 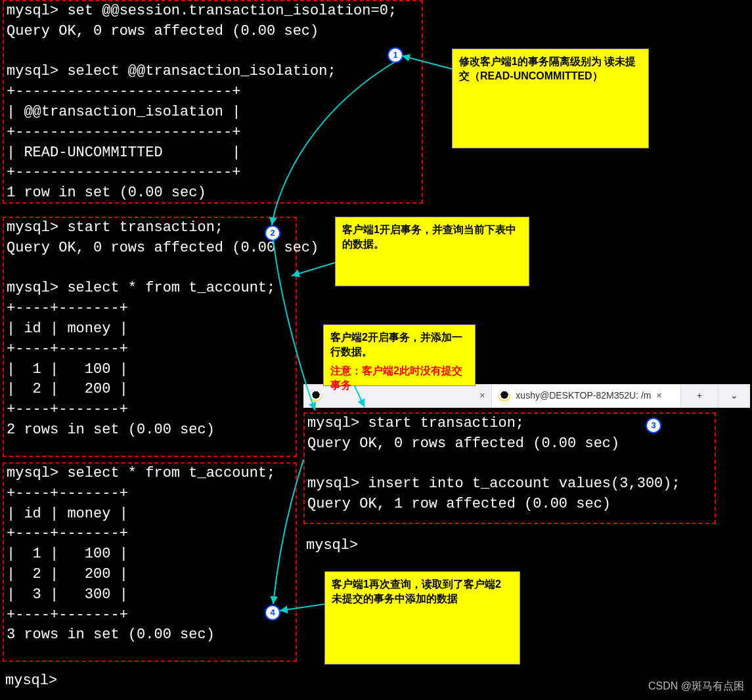 I want to click on callout-3-line1: 客户端2开启事务，并添加一 行数据。, so click(x=399, y=345).